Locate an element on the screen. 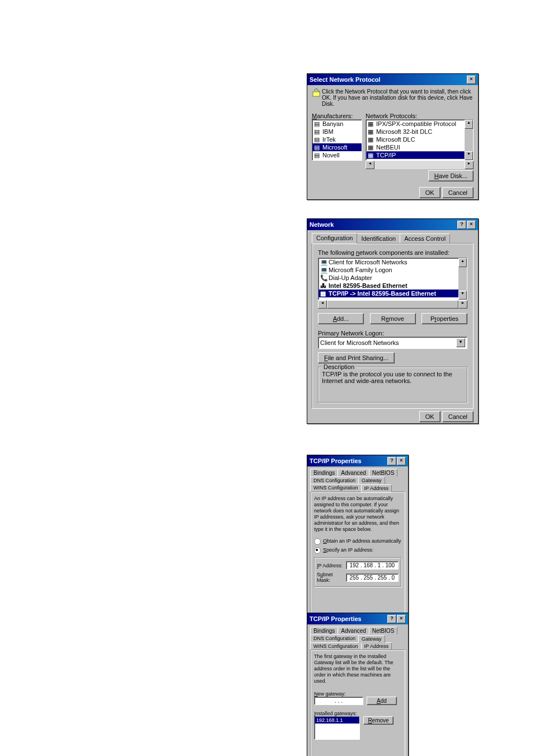  titlebar: Select Network Protocol × is located at coordinates (393, 80).